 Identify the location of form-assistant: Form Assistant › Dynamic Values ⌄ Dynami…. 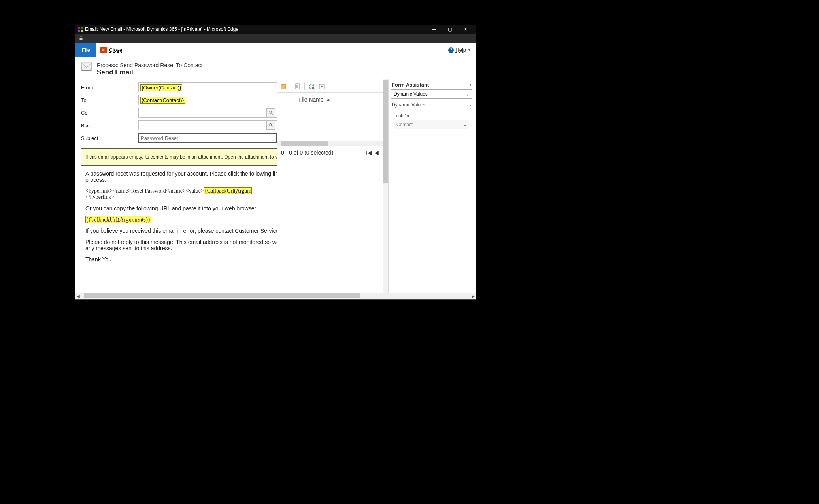
(431, 186).